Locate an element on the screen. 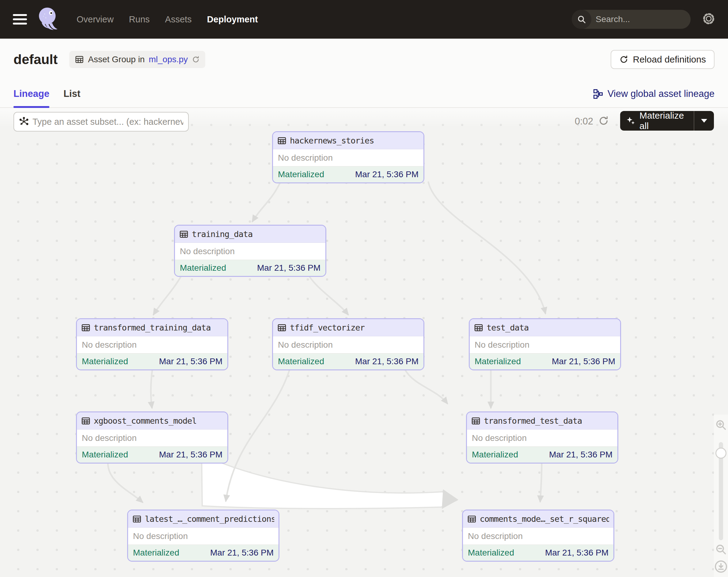  zoom-controls is located at coordinates (721, 496).